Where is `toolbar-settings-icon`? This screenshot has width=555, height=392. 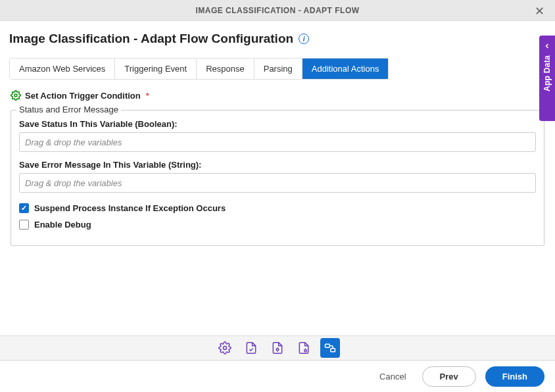 toolbar-settings-icon is located at coordinates (225, 348).